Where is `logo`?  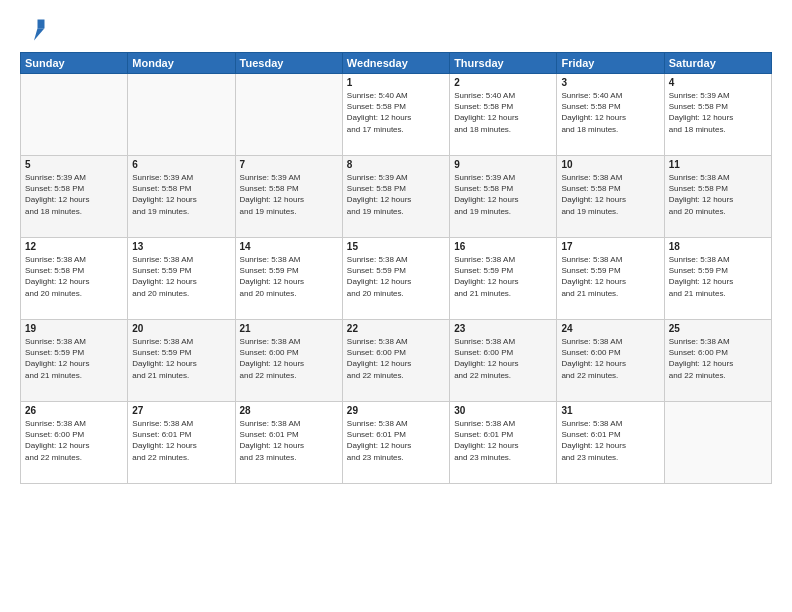
logo is located at coordinates (36, 30).